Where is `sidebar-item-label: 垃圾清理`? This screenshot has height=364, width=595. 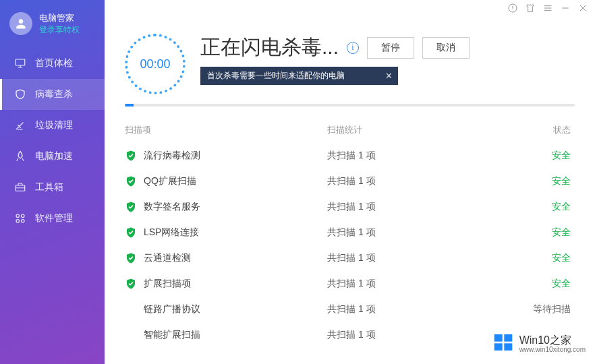 sidebar-item-label: 垃圾清理 is located at coordinates (54, 125).